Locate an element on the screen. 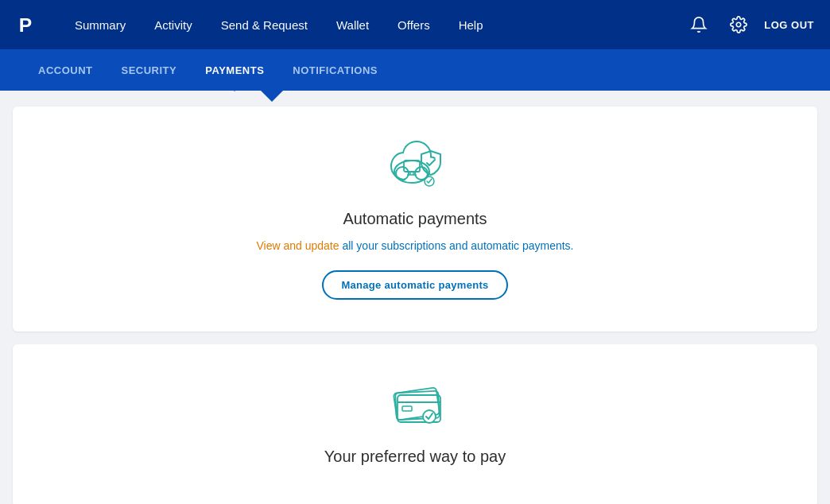 The width and height of the screenshot is (830, 504). sub-nav: ACCOUNT SECURITY PAYMENTS NOTIFICATIONS is located at coordinates (415, 70).